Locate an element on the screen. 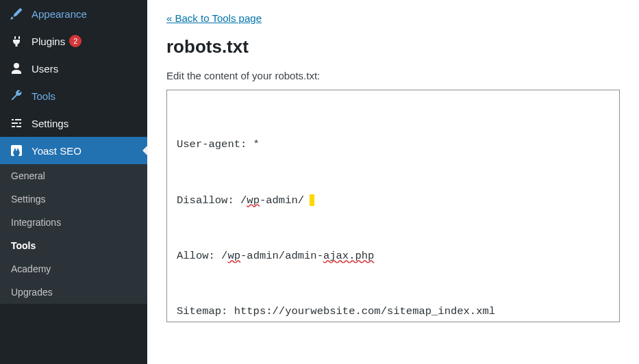  submenu-item-tools: Tools is located at coordinates (74, 246).